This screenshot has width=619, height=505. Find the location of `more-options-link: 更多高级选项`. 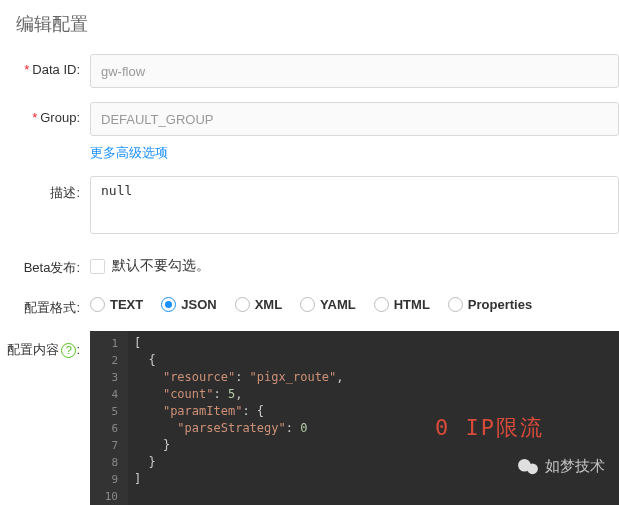

more-options-link: 更多高级选项 is located at coordinates (129, 153).